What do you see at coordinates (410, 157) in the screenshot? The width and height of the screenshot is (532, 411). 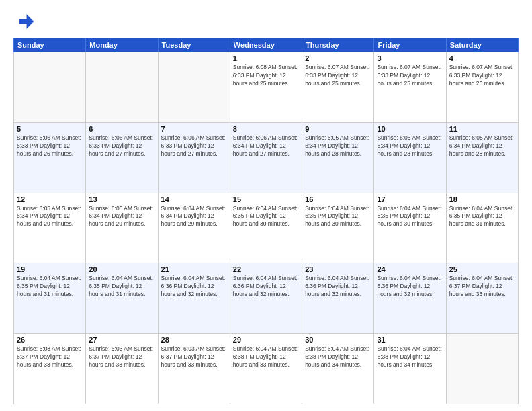 I see `calendar-cell: 10Sunrise: 6:05 AM Sunset: 6:34 PM Dayli…` at bounding box center [410, 157].